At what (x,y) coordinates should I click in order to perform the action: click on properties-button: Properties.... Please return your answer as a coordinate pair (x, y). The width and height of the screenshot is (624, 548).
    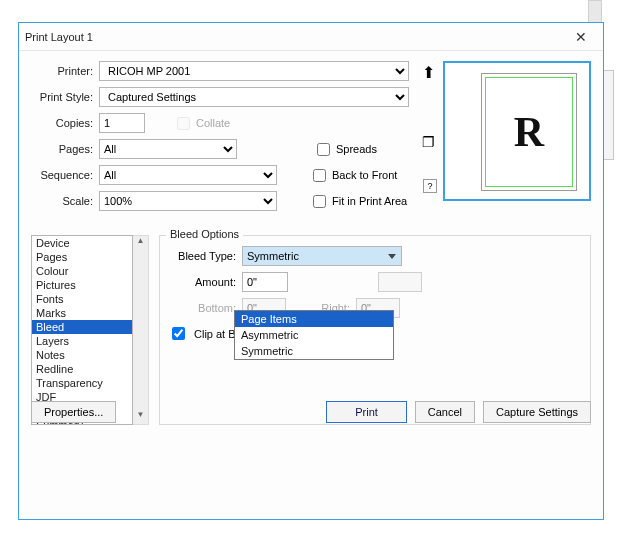
    Looking at the image, I should click on (74, 412).